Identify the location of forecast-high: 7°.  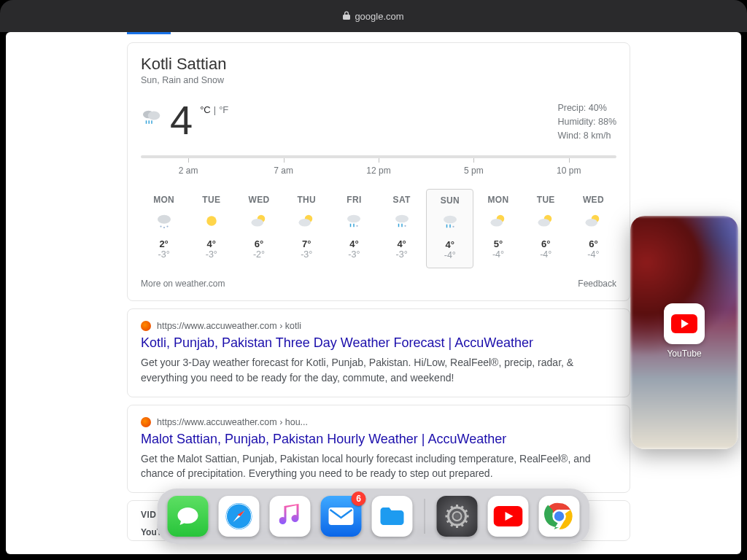
(306, 244).